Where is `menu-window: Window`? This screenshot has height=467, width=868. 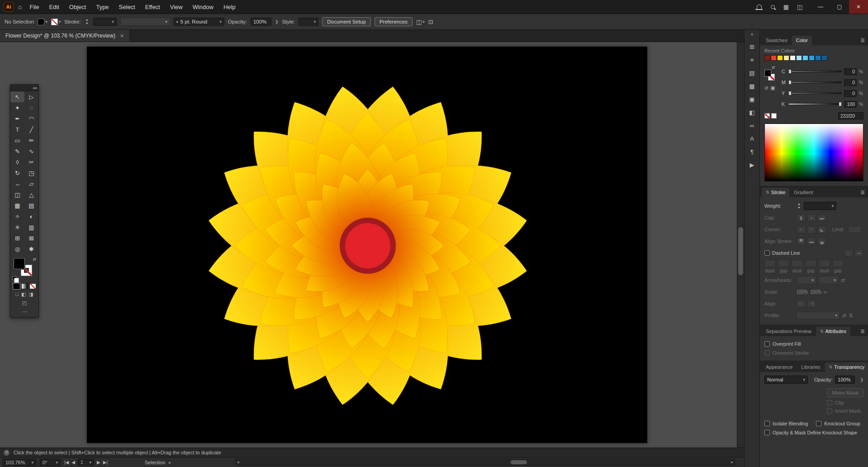 menu-window: Window is located at coordinates (203, 7).